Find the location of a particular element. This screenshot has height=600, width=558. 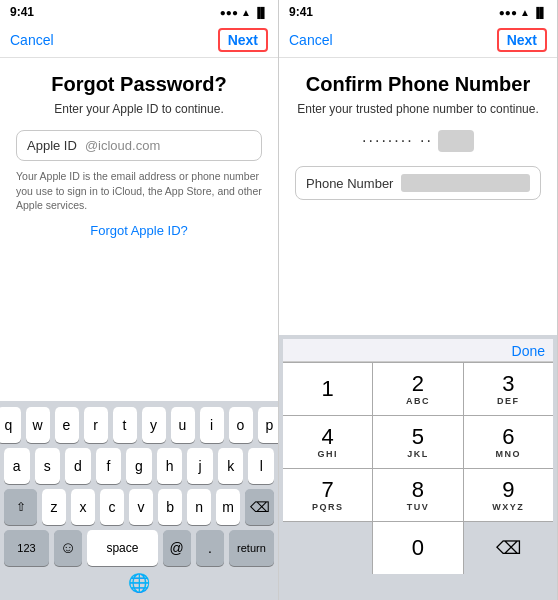

kb-row-1: q w e r t y u i o p is located at coordinates (139, 425).